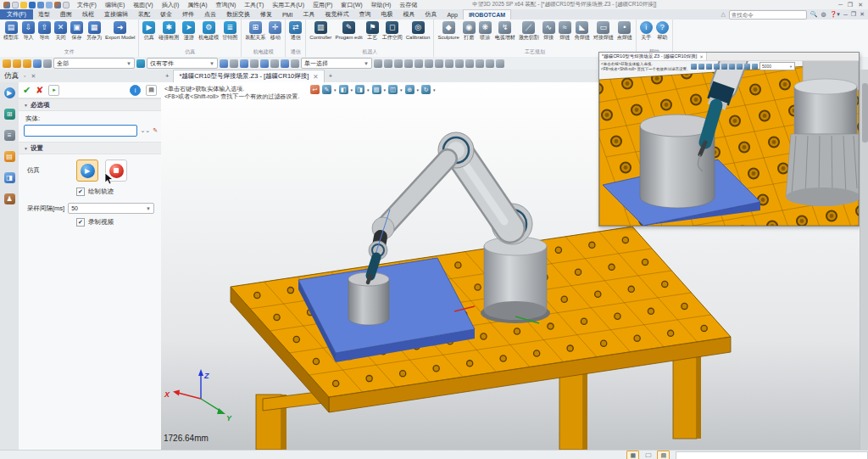  Describe the element at coordinates (255, 31) in the screenshot. I see `ribbon-button-assembly-relation: ⊞装配关系` at that location.